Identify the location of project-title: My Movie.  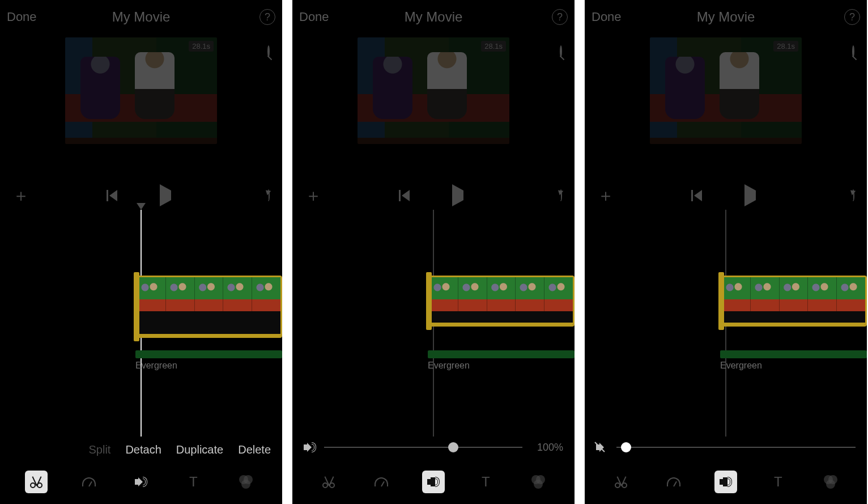
(142, 17).